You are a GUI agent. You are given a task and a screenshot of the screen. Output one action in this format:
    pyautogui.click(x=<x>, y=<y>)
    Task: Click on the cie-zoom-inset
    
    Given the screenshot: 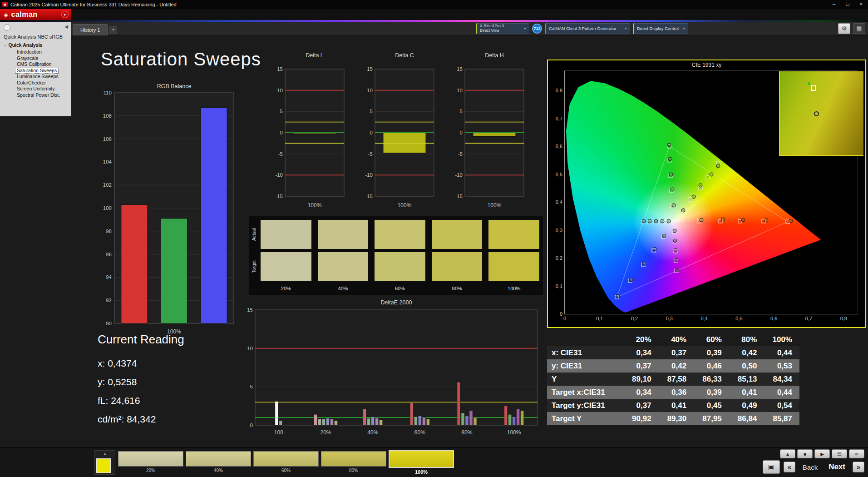 What is the action you would take?
    pyautogui.click(x=821, y=114)
    